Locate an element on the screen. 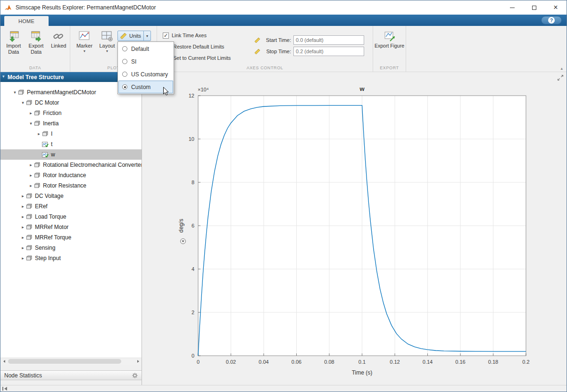  matlab-logo-icon is located at coordinates (8, 8).